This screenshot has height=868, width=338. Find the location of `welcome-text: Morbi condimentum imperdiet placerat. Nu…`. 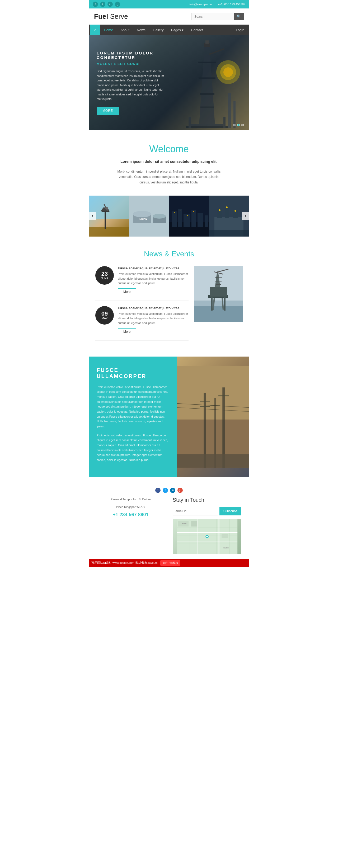

welcome-text: Morbi condimentum imperdiet placerat. Nu… is located at coordinates (169, 177).